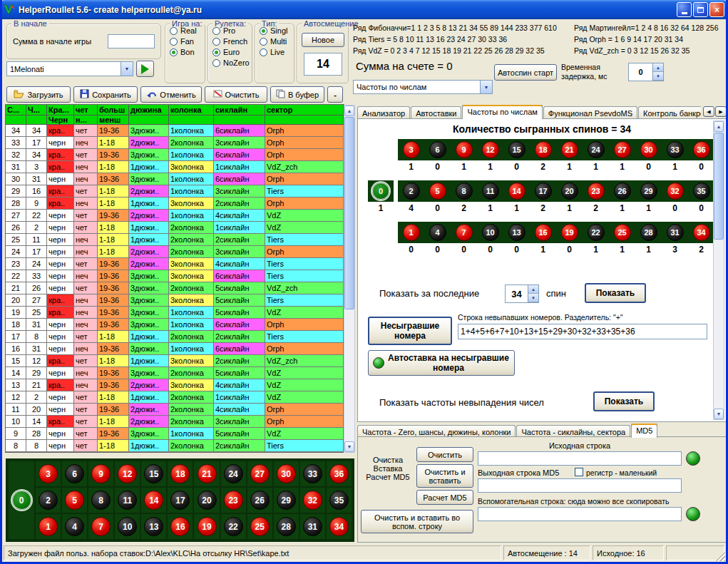 This screenshot has height=564, width=728. Describe the element at coordinates (445, 476) in the screenshot. I see `md5-clear-paste-button: Очистить и вставить` at that location.